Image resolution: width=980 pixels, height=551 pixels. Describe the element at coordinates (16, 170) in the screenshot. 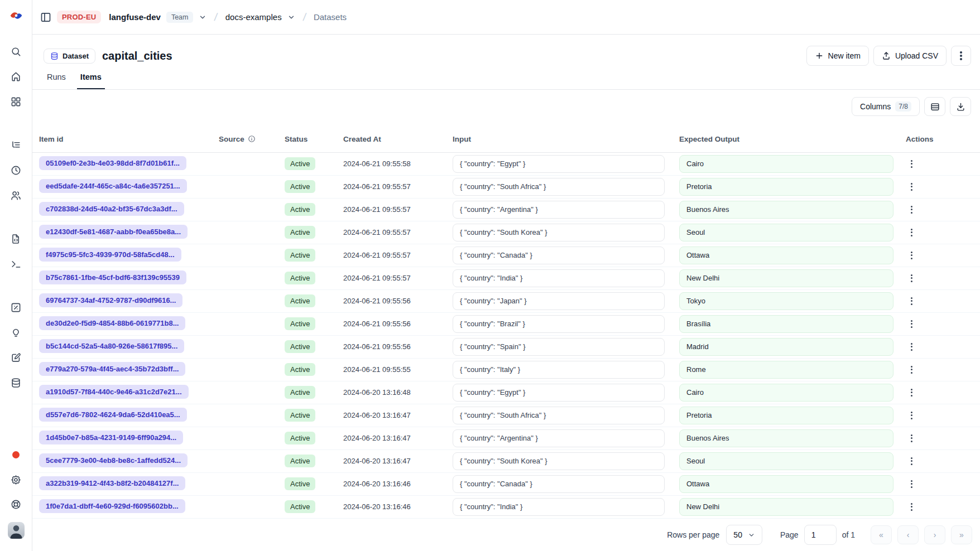

I see `sessions-icon` at that location.